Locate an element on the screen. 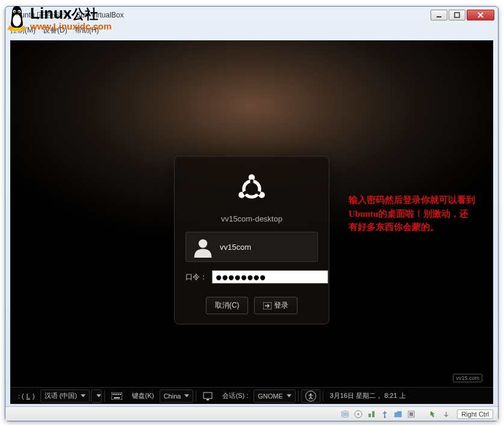 This screenshot has width=504, height=425. login-button: 登录 is located at coordinates (276, 306).